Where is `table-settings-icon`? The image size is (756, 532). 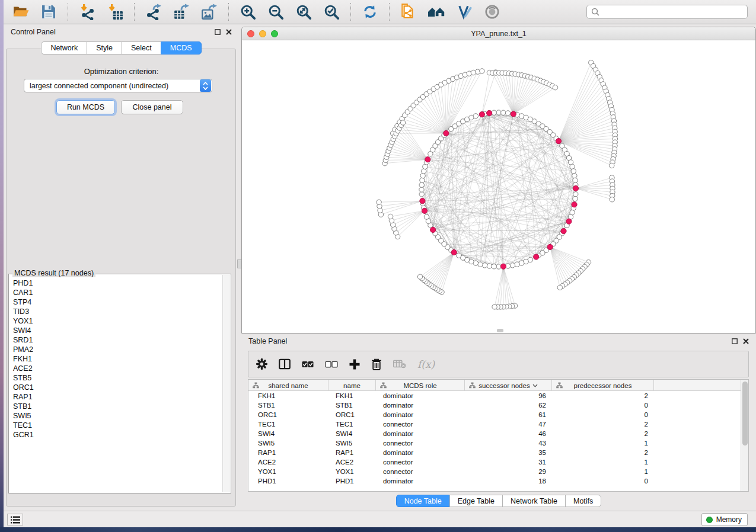
table-settings-icon is located at coordinates (262, 364).